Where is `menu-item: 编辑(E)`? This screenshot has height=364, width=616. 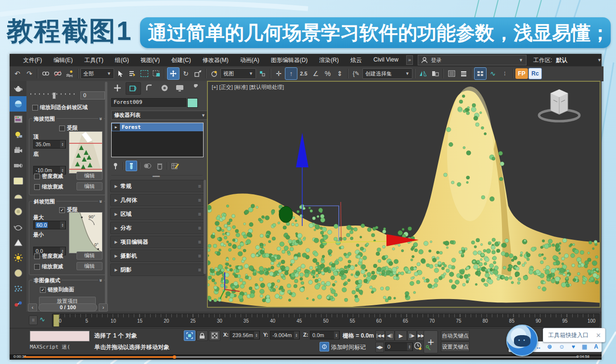 menu-item: 编辑(E) is located at coordinates (63, 61).